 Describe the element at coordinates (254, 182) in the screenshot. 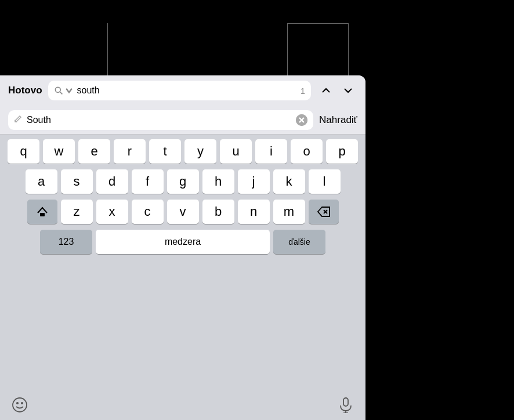

I see `key-j: j` at that location.